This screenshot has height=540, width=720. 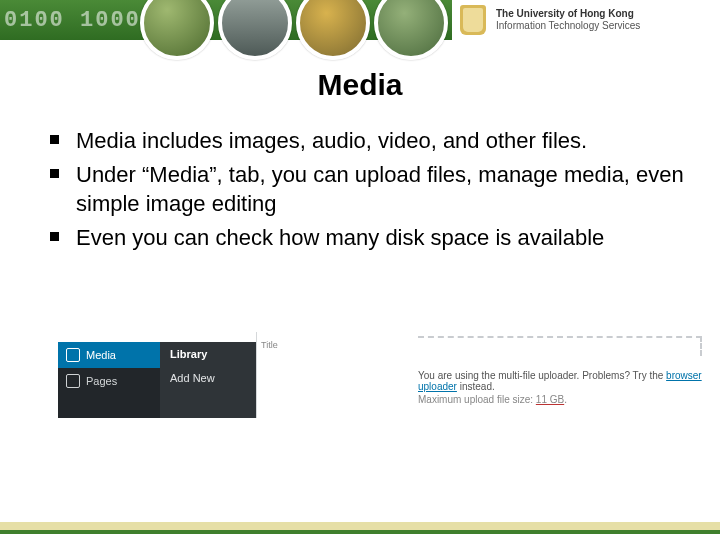 I want to click on shield-icon, so click(x=473, y=20).